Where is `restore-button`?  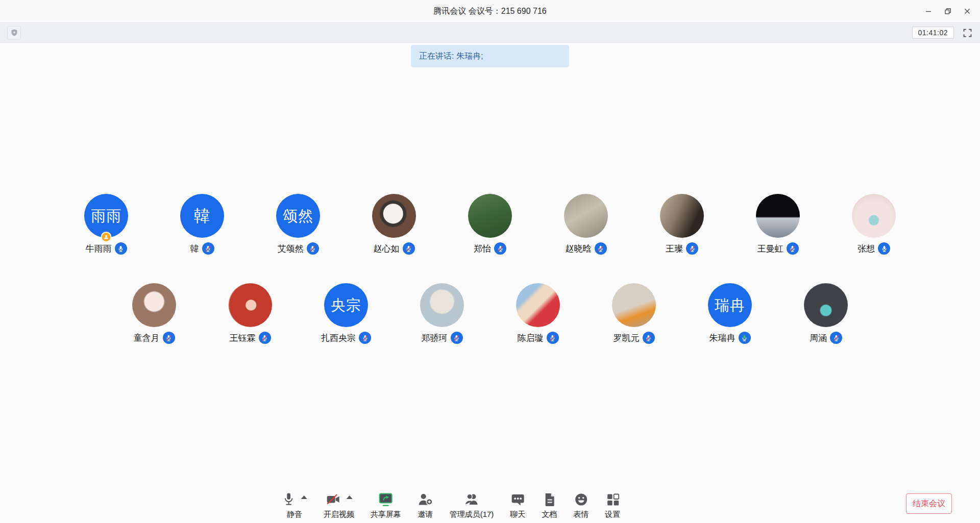
restore-button is located at coordinates (948, 11).